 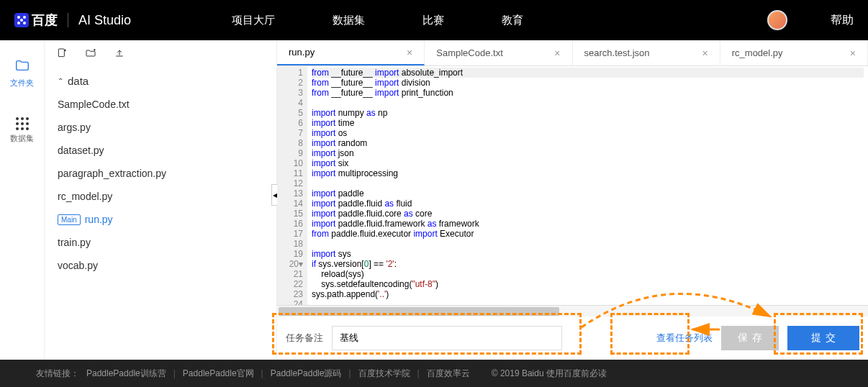 What do you see at coordinates (253, 20) in the screenshot?
I see `nav-projects: 项目大厅` at bounding box center [253, 20].